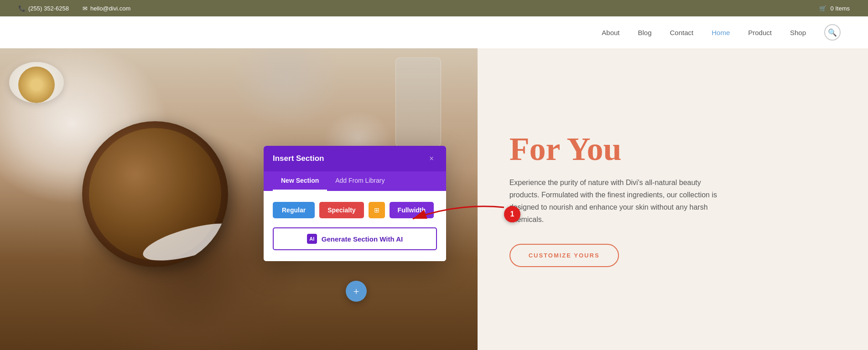 The image size is (868, 350). I want to click on ai-icon: AI, so click(312, 239).